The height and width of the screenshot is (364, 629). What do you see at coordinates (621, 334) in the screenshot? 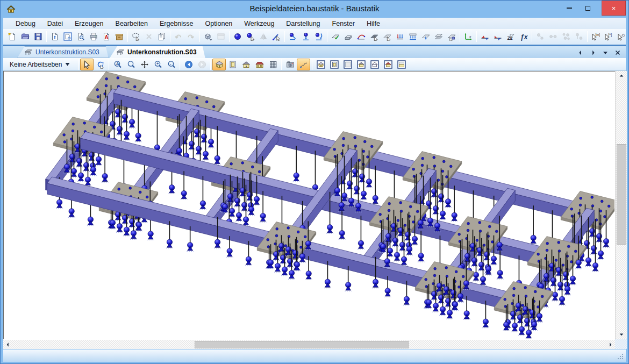
I see `scroll-down-arrow` at bounding box center [621, 334].